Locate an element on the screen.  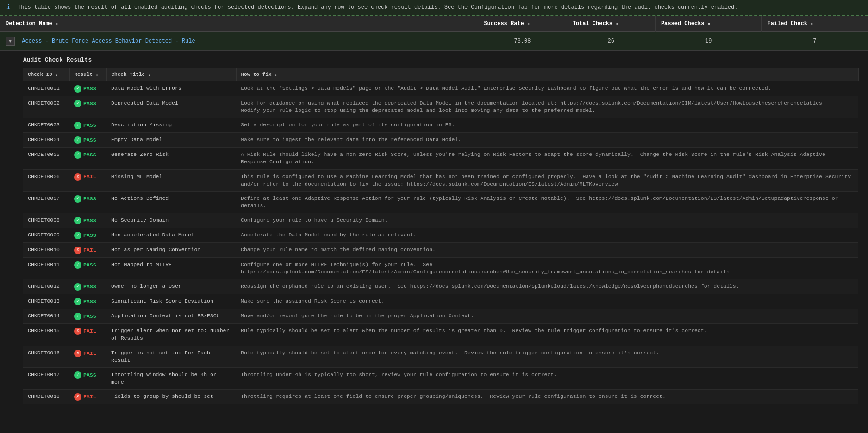
audit-col-result: Result ⇕ is located at coordinates (88, 75).